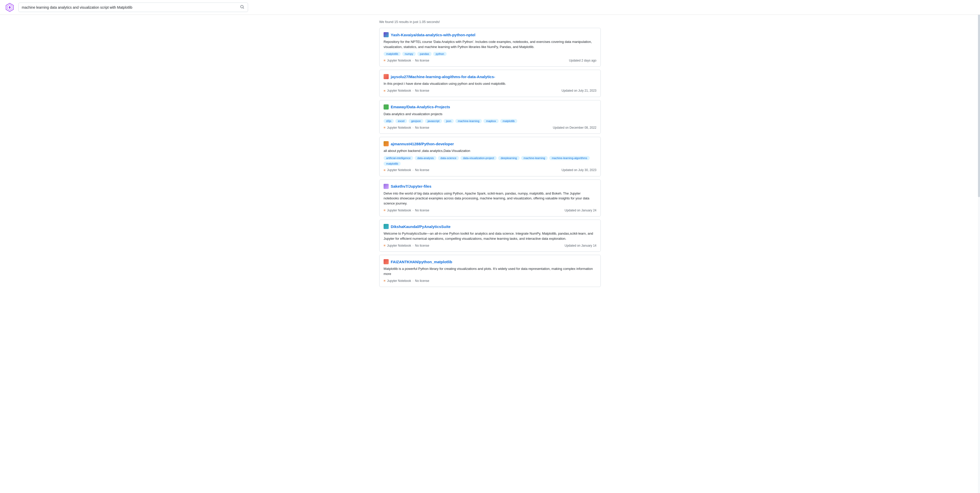 The height and width of the screenshot is (493, 980). I want to click on tag: javascript, so click(433, 121).